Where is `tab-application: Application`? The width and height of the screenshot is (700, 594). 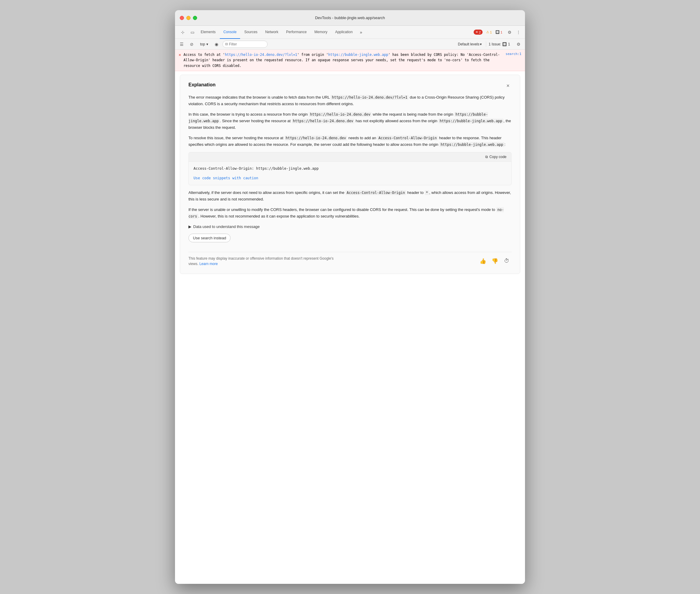
tab-application: Application is located at coordinates (344, 32).